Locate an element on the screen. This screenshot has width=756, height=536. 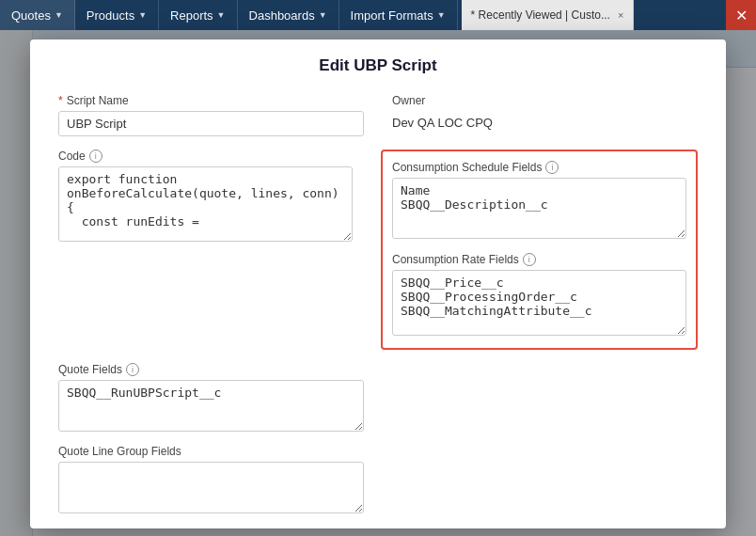
nav-quotes-label: Quotes is located at coordinates (31, 15).